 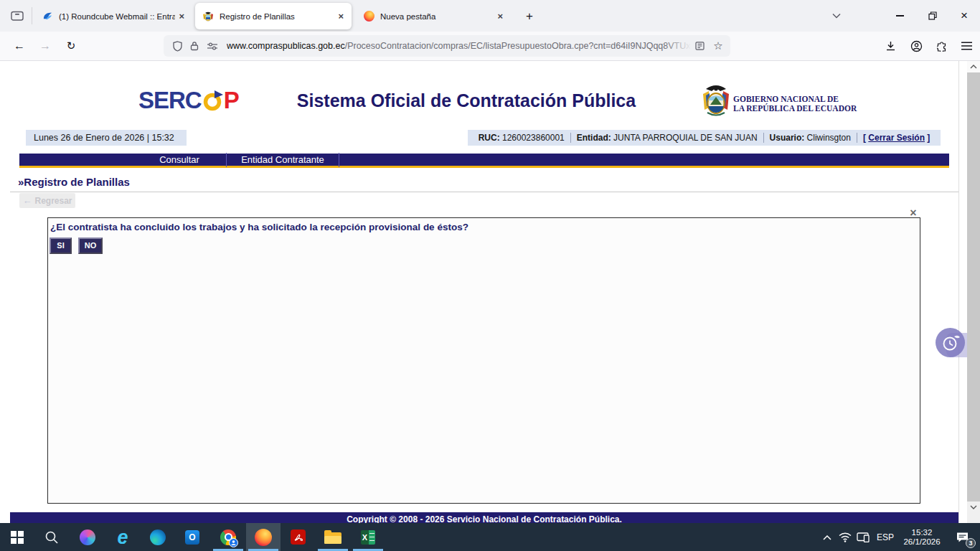 What do you see at coordinates (283, 160) in the screenshot?
I see `nav-item-entidad-contratante: Entidad Contratante` at bounding box center [283, 160].